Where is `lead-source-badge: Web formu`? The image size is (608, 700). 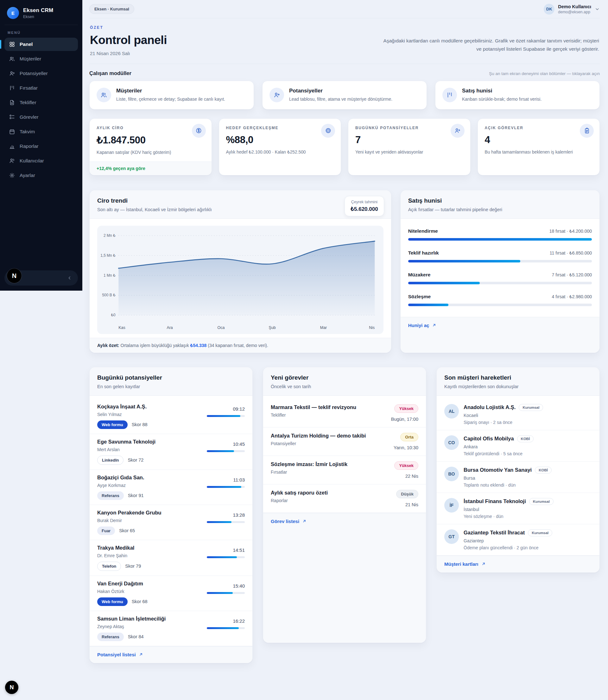 lead-source-badge: Web formu is located at coordinates (113, 425).